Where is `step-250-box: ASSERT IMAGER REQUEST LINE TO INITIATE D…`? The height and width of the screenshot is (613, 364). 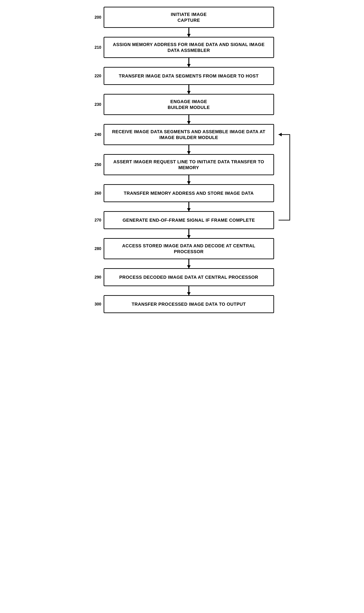
step-250-box: ASSERT IMAGER REQUEST LINE TO INITIATE D… is located at coordinates (189, 165).